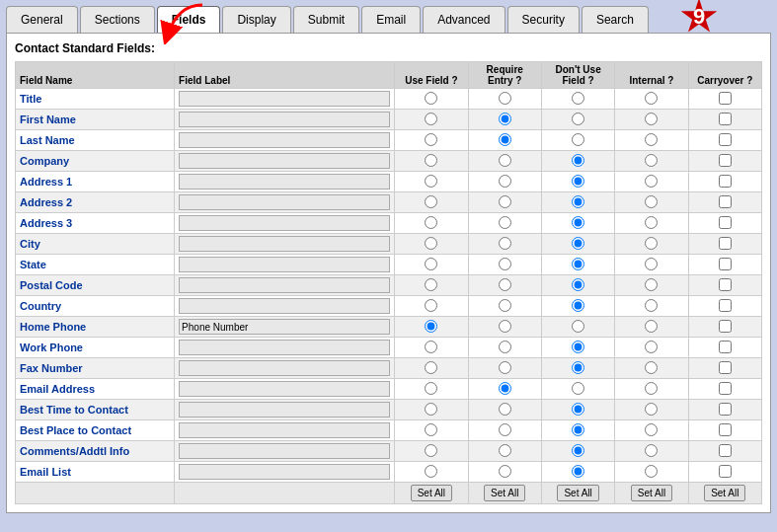  Describe the element at coordinates (41, 20) in the screenshot. I see `tab-general: General` at that location.